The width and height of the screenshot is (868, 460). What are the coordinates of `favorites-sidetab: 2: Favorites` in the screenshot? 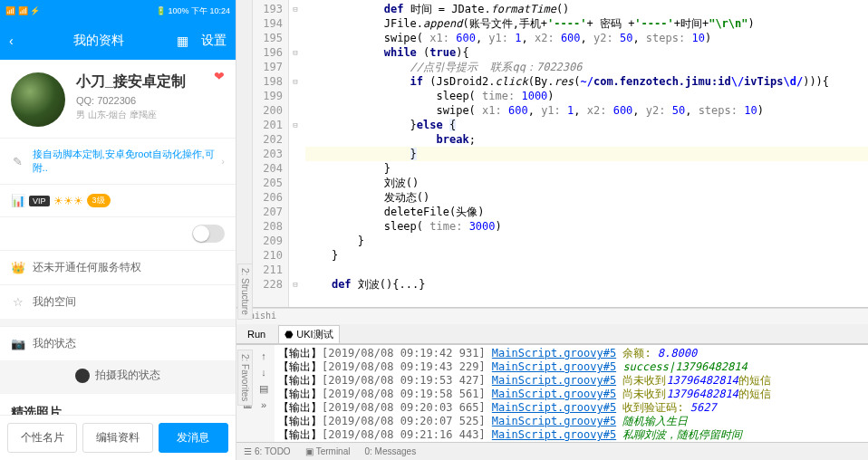 It's located at (245, 378).